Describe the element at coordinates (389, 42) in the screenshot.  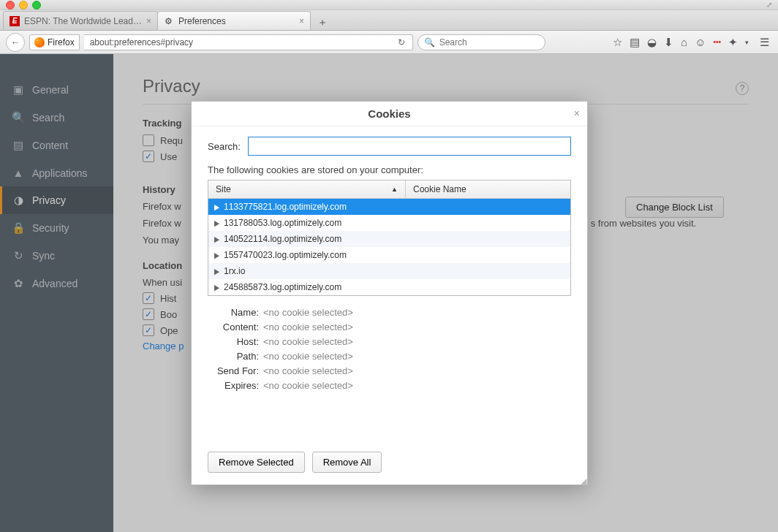
I see `nav-toolbar: ← Firefox ↻ 🔍 ☆ ▤ ◒ ⬇ ⌂ ☺ ••• ✦ ▾ ☰` at that location.